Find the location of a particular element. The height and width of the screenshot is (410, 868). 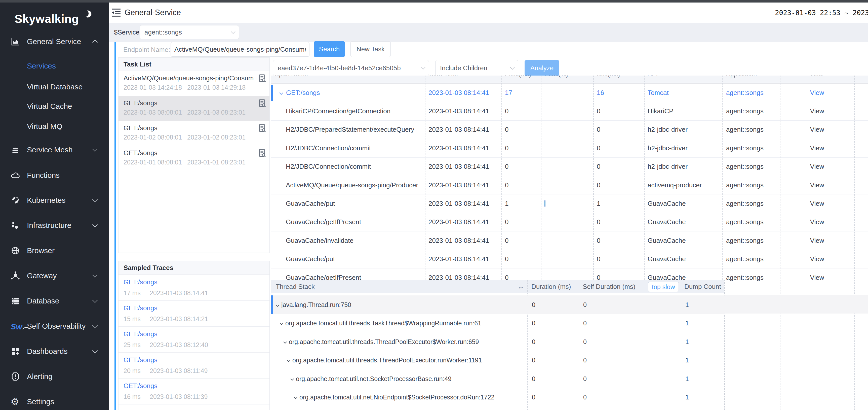

sidebar-item-virtual-cache: Virtual Cache is located at coordinates (55, 106).